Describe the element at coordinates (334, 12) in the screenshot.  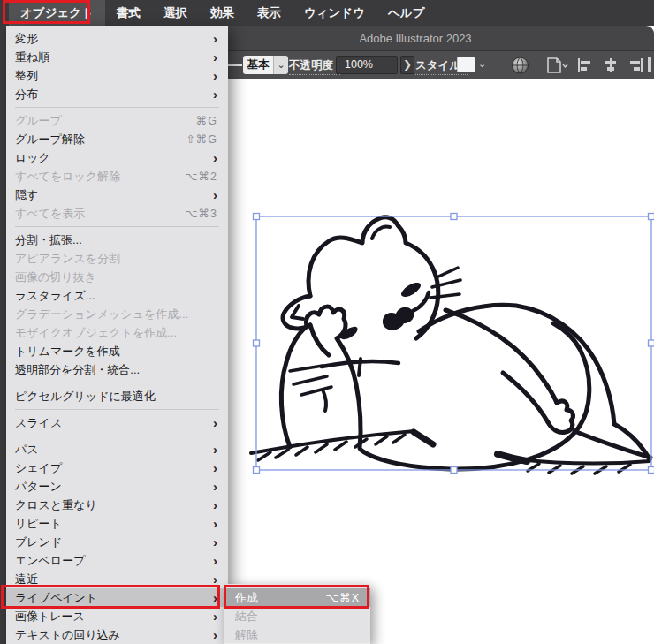
I see `menubar-item: ウィンドウ` at that location.